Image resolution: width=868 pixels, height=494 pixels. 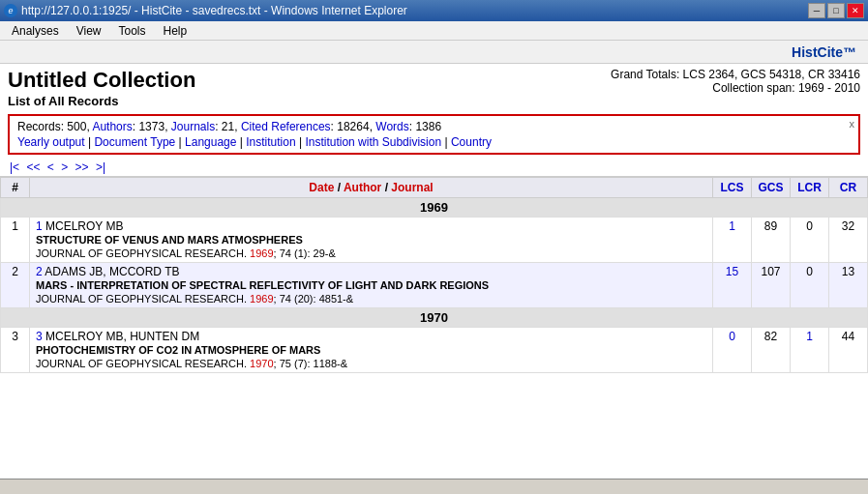 What do you see at coordinates (434, 11) in the screenshot?
I see `title-bar: e http://127.0.0.1:1925/ - HistCite - sa…` at bounding box center [434, 11].